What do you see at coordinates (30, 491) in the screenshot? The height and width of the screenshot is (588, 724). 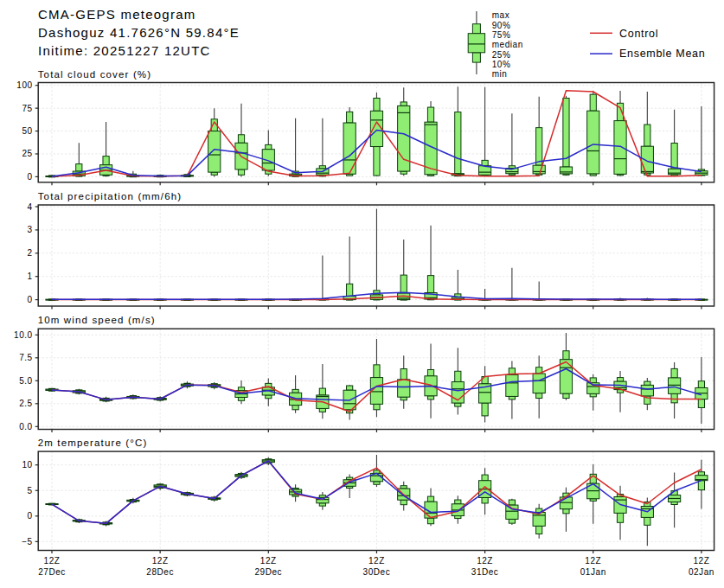 I see `svg-text: 5` at bounding box center [30, 491].